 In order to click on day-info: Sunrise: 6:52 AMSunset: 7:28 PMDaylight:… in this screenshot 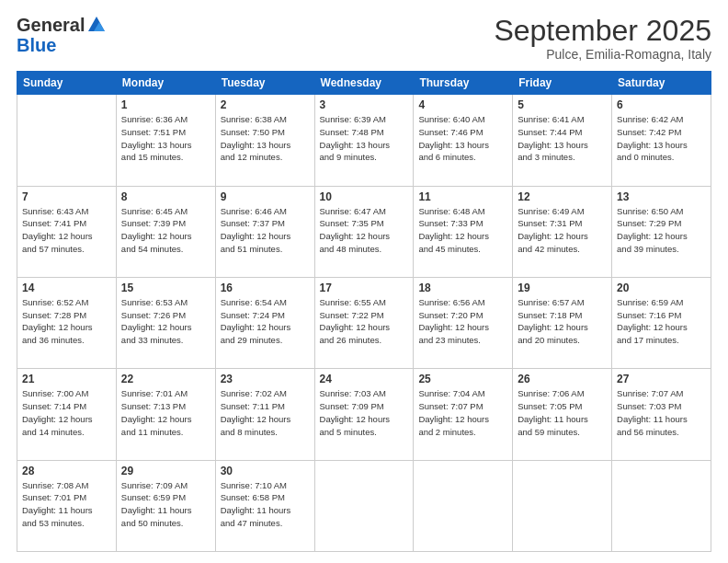, I will do `click(66, 322)`.